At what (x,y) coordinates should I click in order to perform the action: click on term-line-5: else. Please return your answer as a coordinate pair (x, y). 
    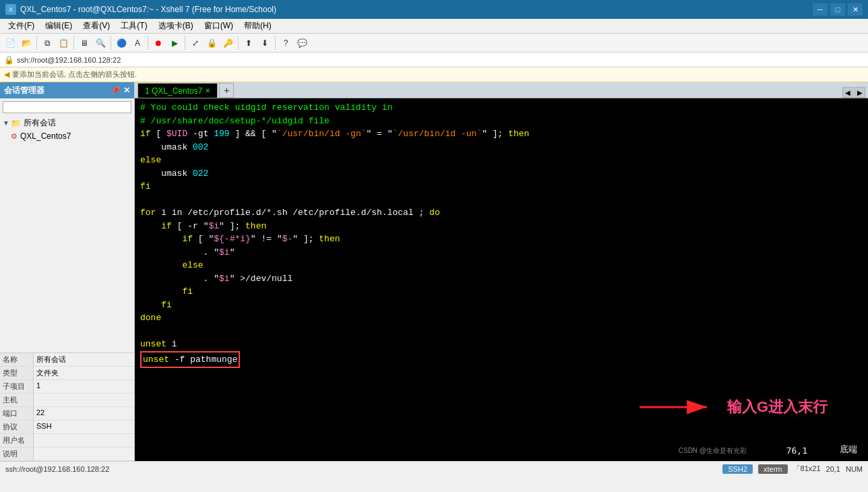
    Looking at the image, I should click on (501, 160).